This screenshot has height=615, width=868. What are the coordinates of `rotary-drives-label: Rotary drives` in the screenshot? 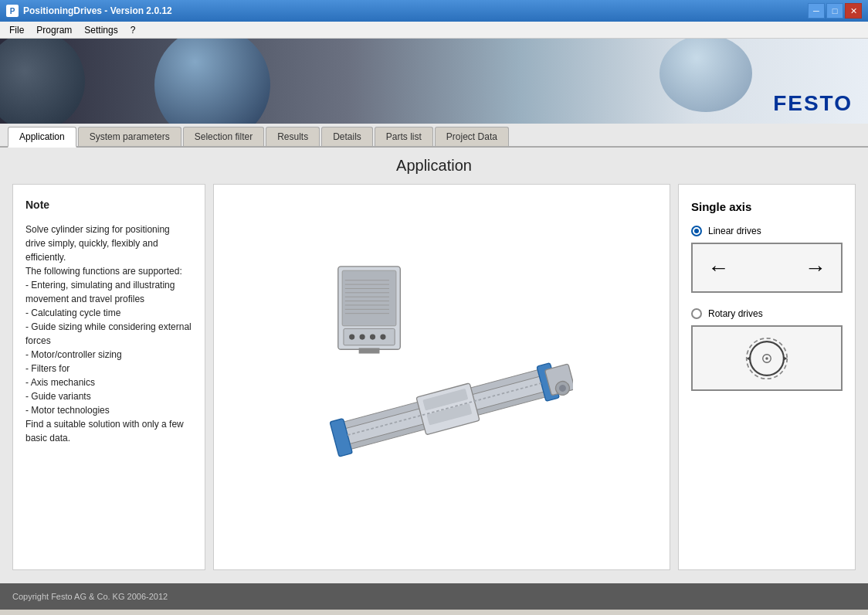 It's located at (767, 314).